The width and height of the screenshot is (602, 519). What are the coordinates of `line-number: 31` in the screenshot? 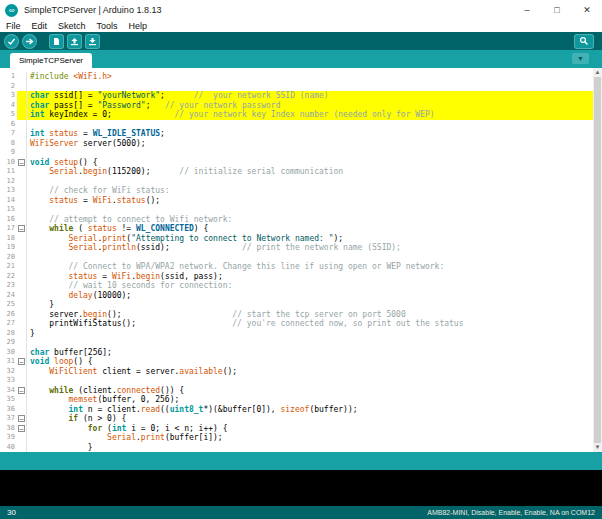 It's located at (8, 362).